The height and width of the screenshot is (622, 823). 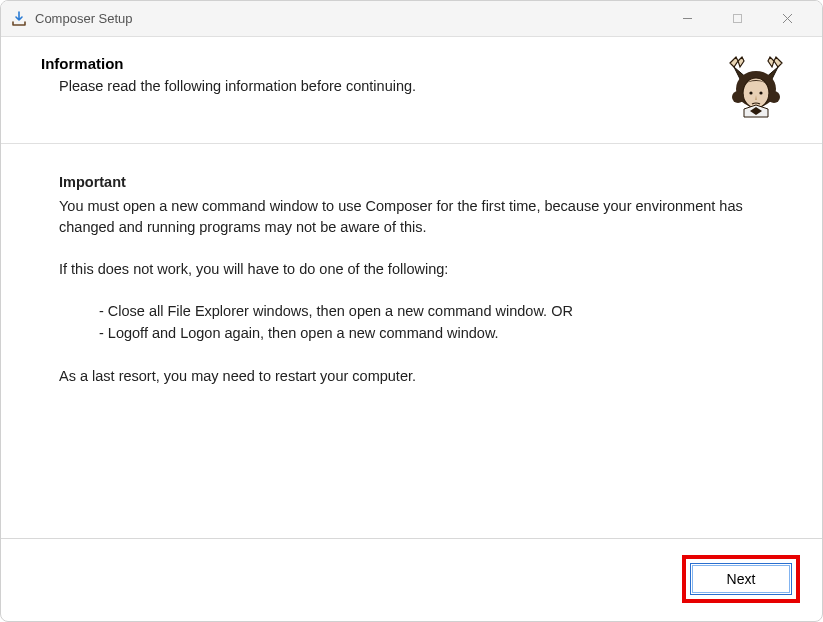 I want to click on titlebar: Composer Setup, so click(x=412, y=19).